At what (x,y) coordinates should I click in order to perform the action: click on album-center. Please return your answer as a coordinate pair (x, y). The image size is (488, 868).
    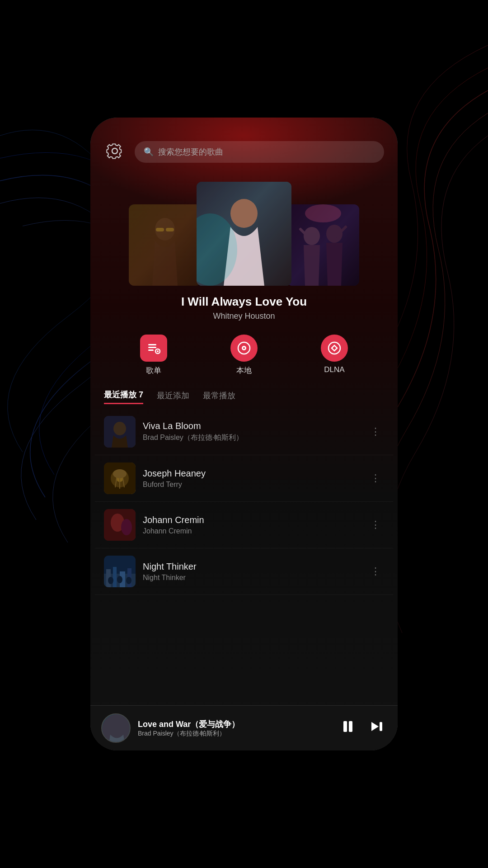
    Looking at the image, I should click on (244, 234).